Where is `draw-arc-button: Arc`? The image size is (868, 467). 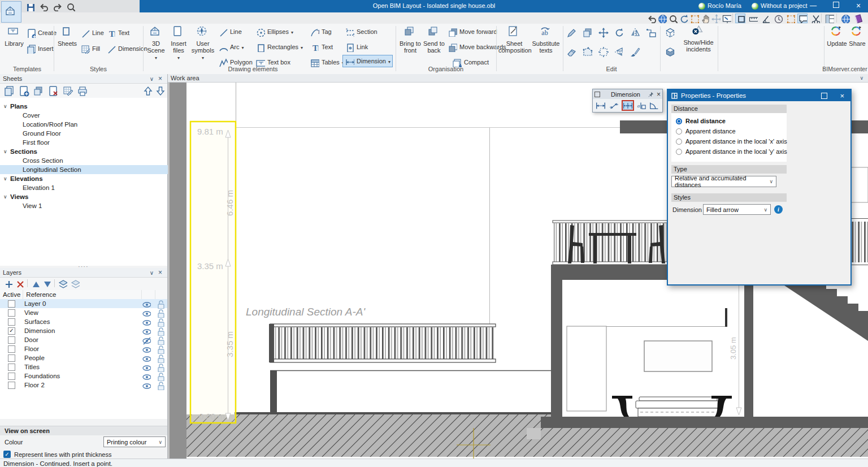 draw-arc-button: Arc is located at coordinates (231, 47).